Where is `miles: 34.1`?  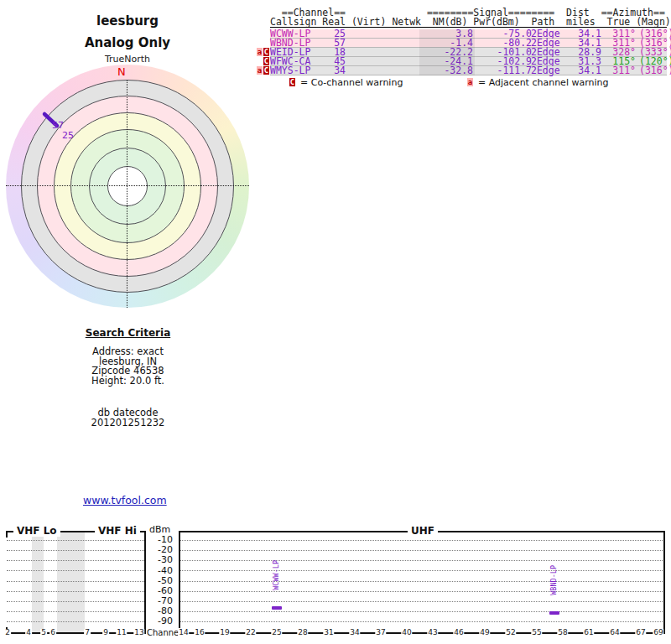 miles: 34.1 is located at coordinates (584, 70).